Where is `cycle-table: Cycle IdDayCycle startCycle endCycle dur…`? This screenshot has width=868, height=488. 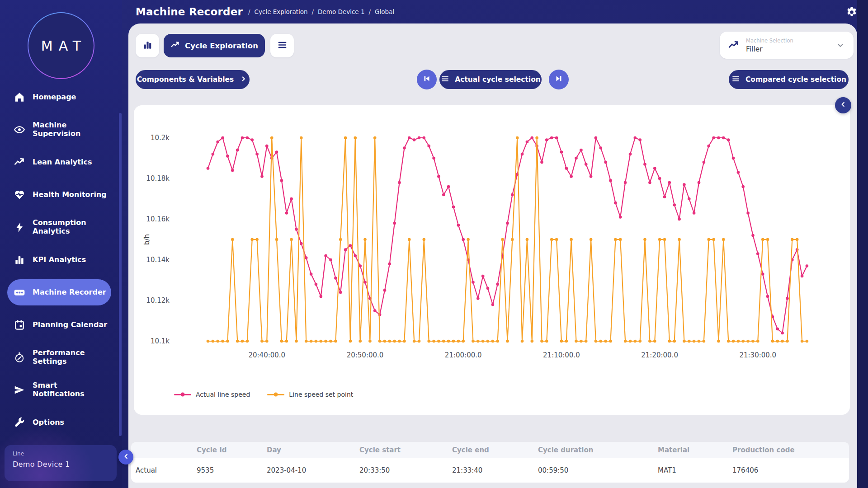
cycle-table: Cycle IdDayCycle startCycle endCycle dur… is located at coordinates (490, 462).